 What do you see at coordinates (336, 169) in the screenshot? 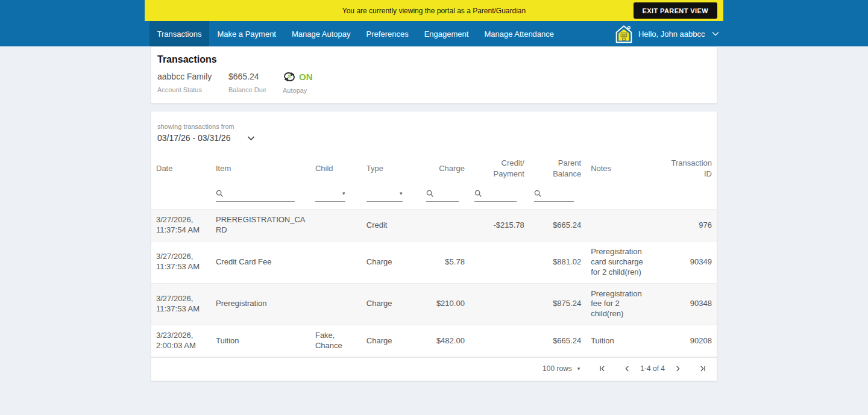
I see `col-header-child: Child` at bounding box center [336, 169].